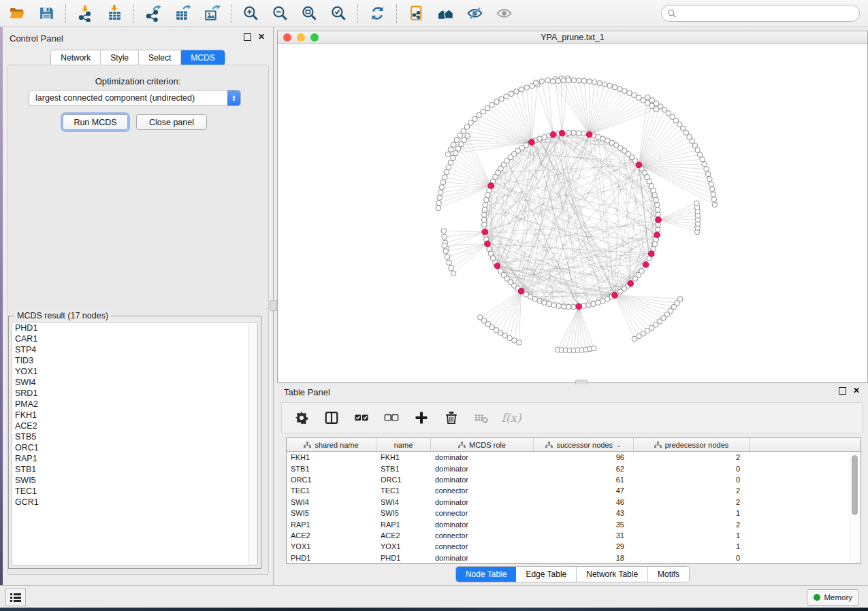 The width and height of the screenshot is (868, 611). What do you see at coordinates (613, 574) in the screenshot?
I see `tab-network-table: Network Table` at bounding box center [613, 574].